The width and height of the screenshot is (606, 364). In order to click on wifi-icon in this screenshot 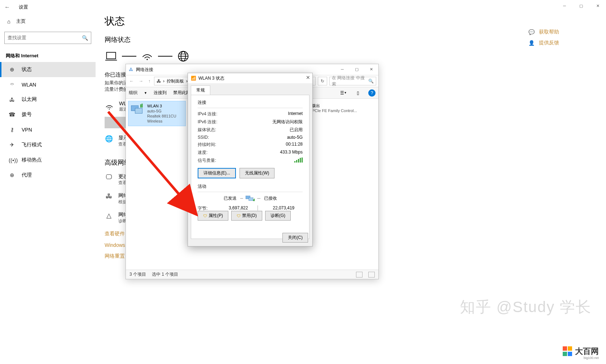, I will do `click(147, 56)`.